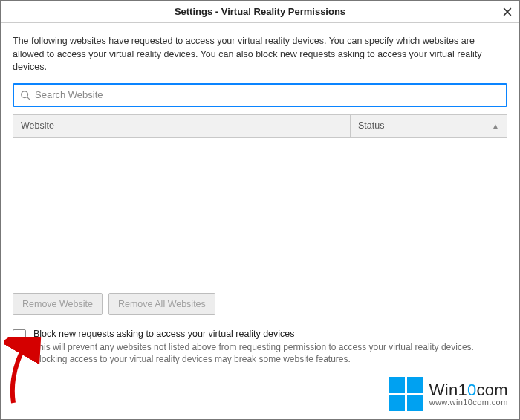 This screenshot has width=520, height=420. I want to click on titlebar: Settings - Virtual Reality Permissions, so click(260, 12).